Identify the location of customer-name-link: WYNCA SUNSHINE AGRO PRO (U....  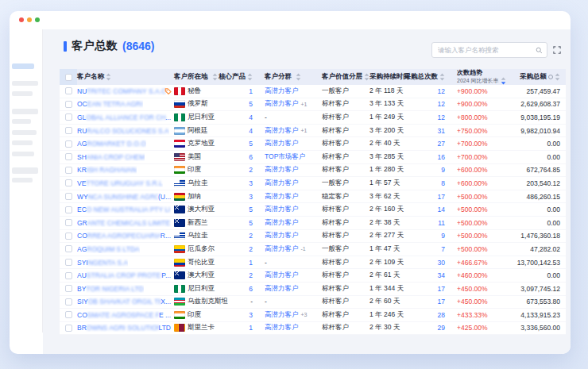
(124, 197).